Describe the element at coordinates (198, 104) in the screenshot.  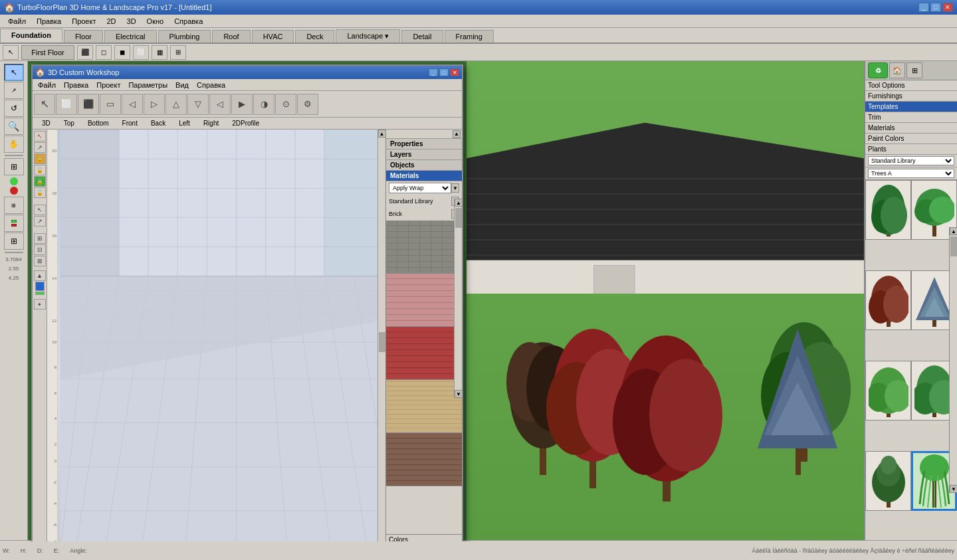
I see `dlg-tool-shape7: ▽` at that location.